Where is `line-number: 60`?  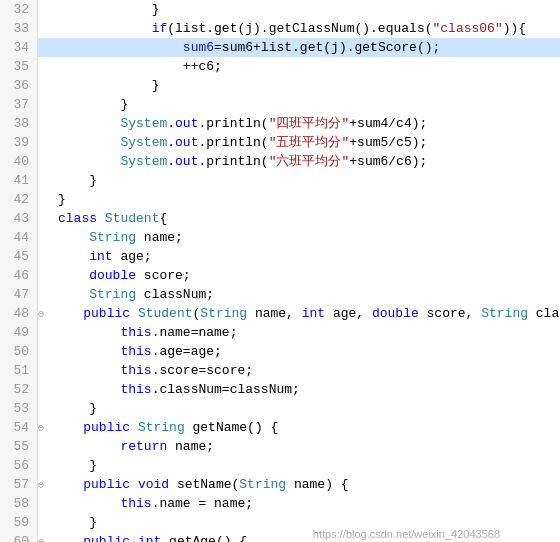 line-number: 60 is located at coordinates (19, 537).